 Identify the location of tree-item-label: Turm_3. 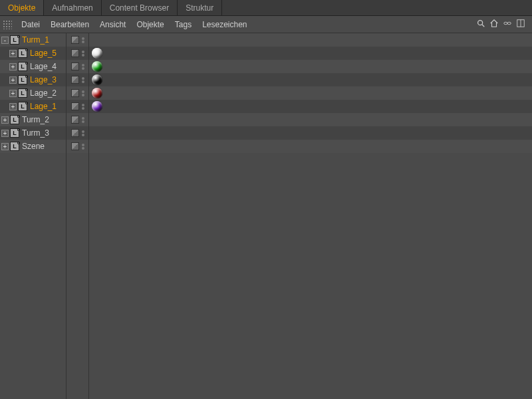
(36, 133).